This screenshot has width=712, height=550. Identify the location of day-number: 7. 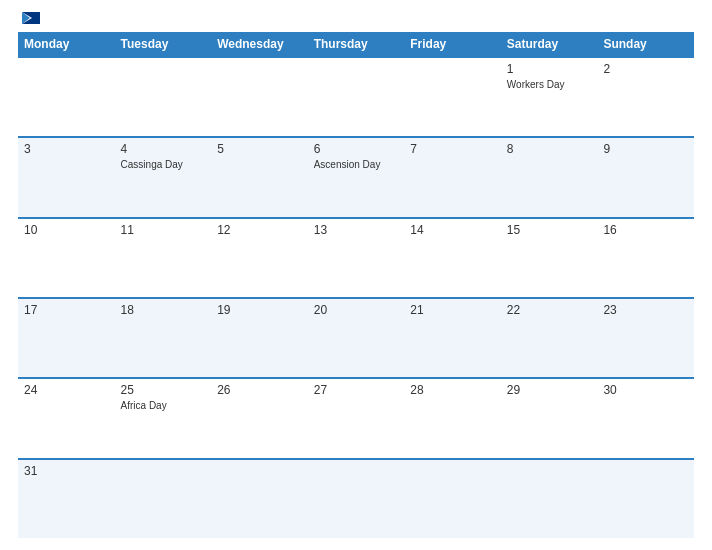
(452, 149).